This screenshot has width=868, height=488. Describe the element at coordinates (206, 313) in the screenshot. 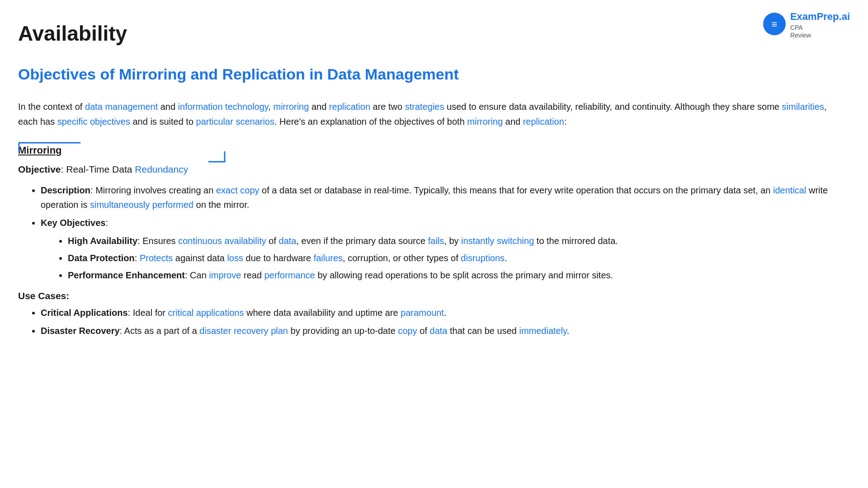

I see `link-critical-applications: critical applications` at that location.